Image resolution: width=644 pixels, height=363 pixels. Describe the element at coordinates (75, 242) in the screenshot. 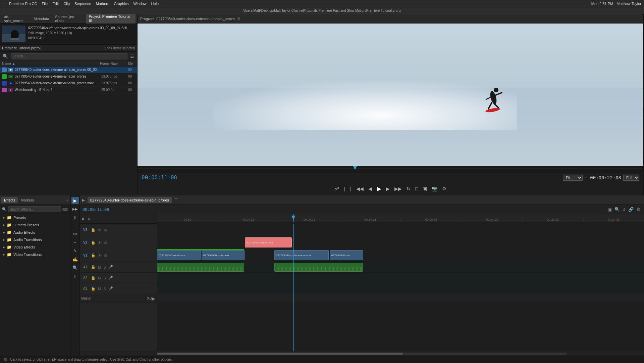

I see `tool-slip: ↔` at that location.